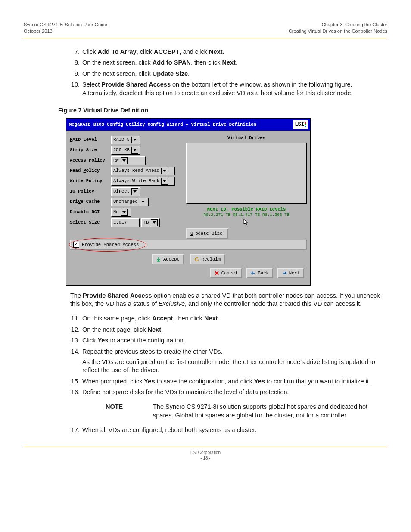  Describe the element at coordinates (75, 330) in the screenshot. I see `step-number: 12.` at that location.